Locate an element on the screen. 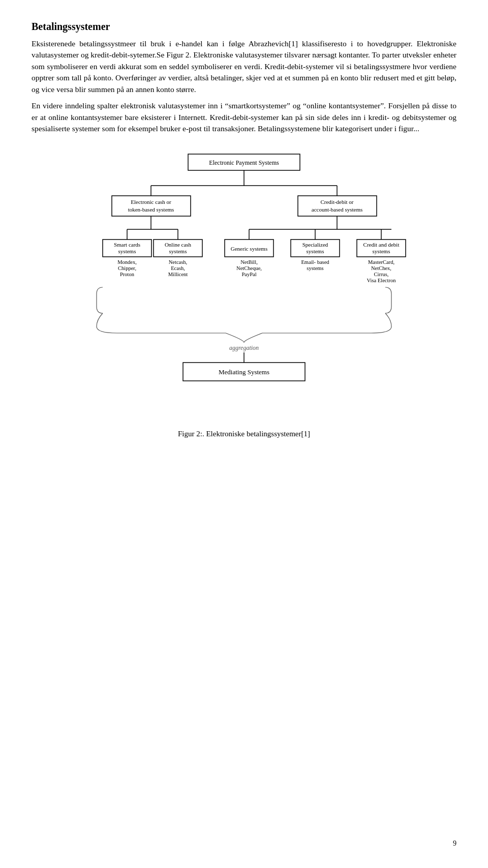 This screenshot has height=868, width=488. svg-text: Netcash, is located at coordinates (178, 262).